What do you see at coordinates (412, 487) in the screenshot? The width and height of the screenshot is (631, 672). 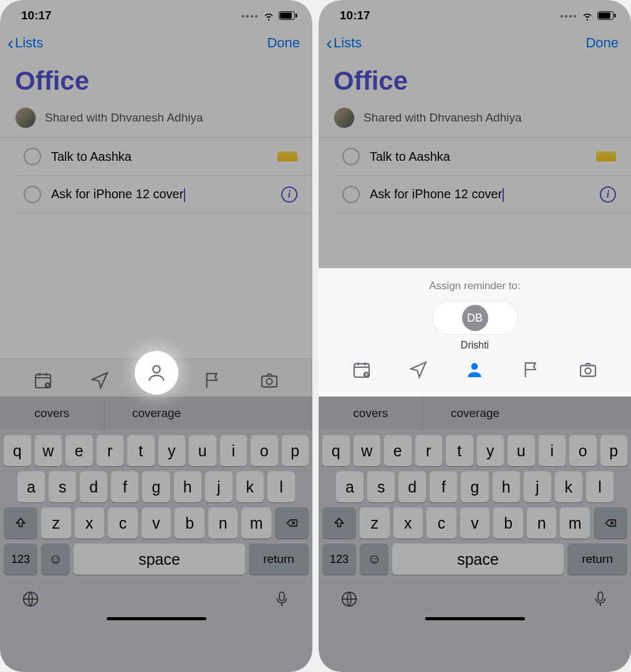 I see `key-d: d` at bounding box center [412, 487].